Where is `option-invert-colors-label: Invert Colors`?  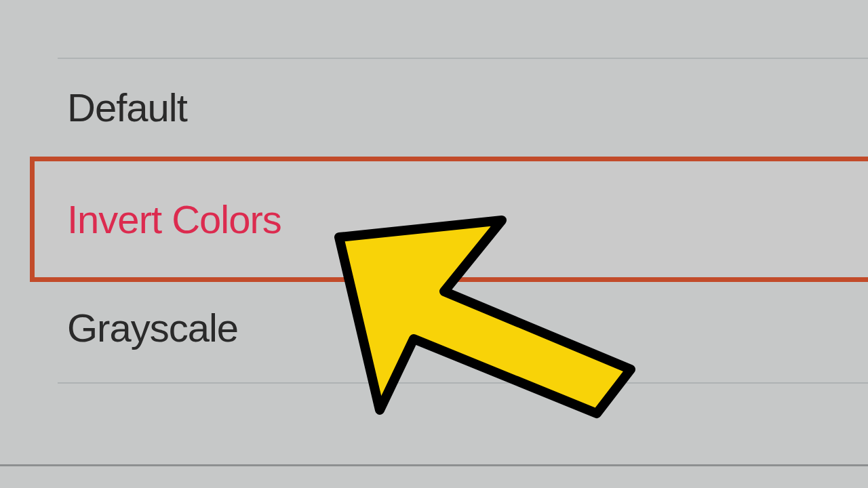 option-invert-colors-label: Invert Colors is located at coordinates (174, 220).